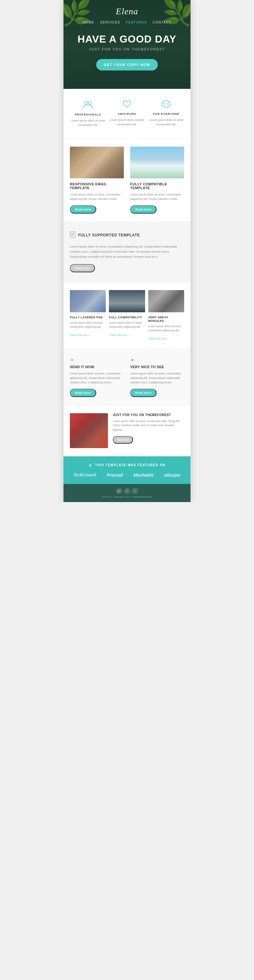 Image resolution: width=254 pixels, height=980 pixels. I want to click on three-col-row: FULLY LAYERED PSD Lorem ipsum dolor sit …, so click(127, 315).